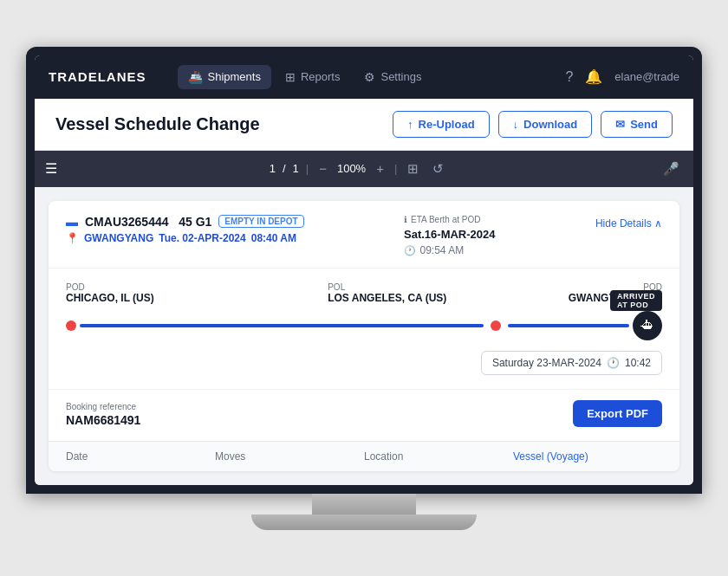 This screenshot has height=576, width=728. Describe the element at coordinates (72, 222) in the screenshot. I see `container-icon: ▬` at that location.